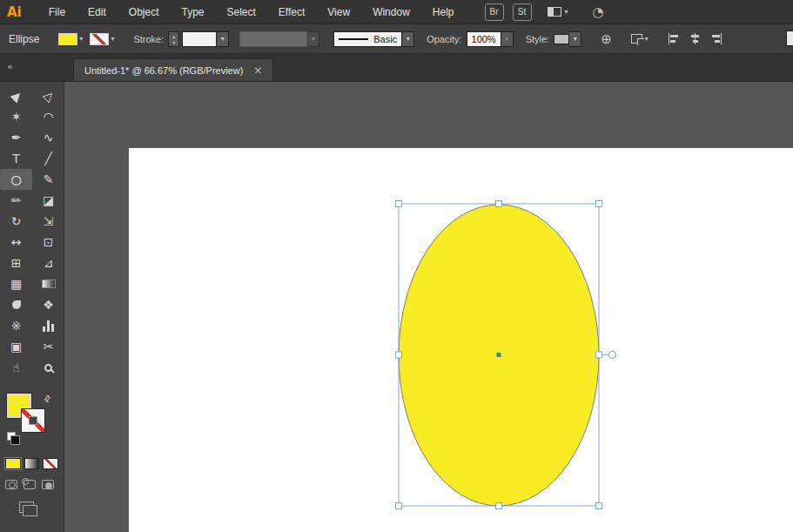 The height and width of the screenshot is (532, 793). What do you see at coordinates (292, 12) in the screenshot?
I see `menu-effect: Effect` at bounding box center [292, 12].